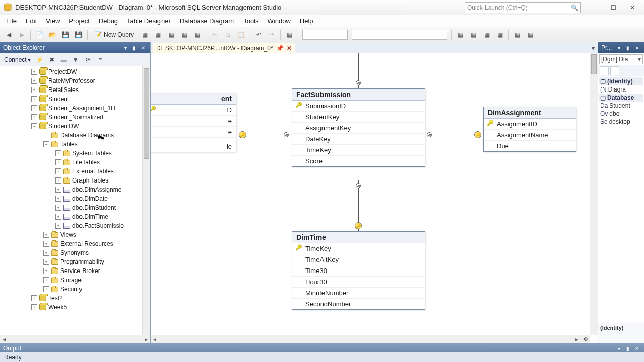  I want to click on tree-node-dbo-dimdate: dbo.DimDate, so click(90, 199).